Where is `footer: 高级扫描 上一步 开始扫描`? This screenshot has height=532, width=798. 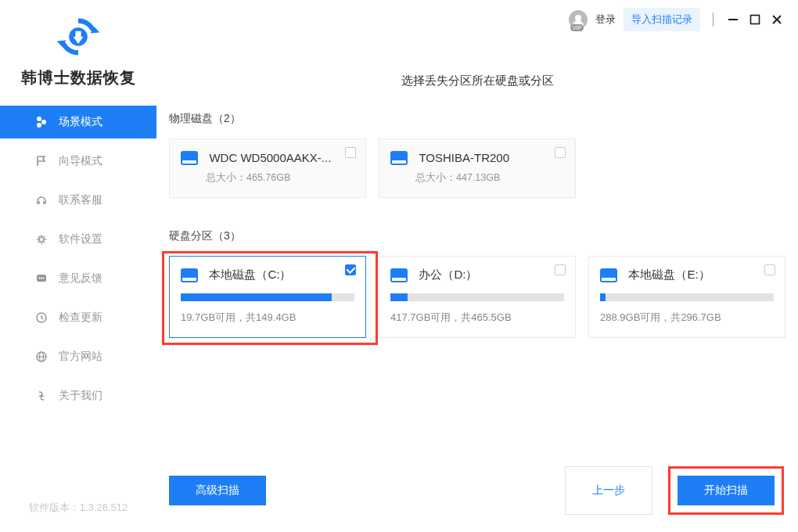 footer: 高级扫描 上一步 开始扫描 is located at coordinates (476, 491).